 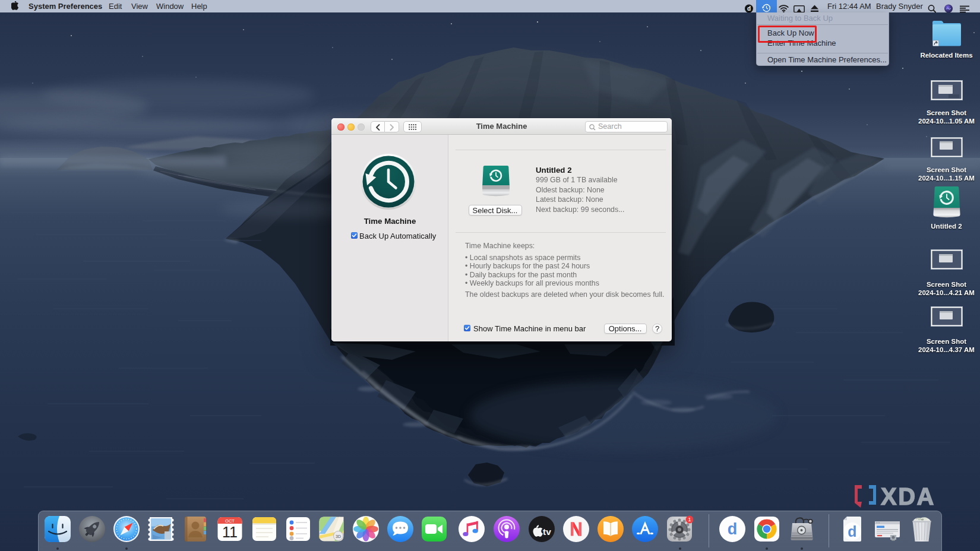 What do you see at coordinates (230, 532) in the screenshot?
I see `svg-text: 11` at bounding box center [230, 532].